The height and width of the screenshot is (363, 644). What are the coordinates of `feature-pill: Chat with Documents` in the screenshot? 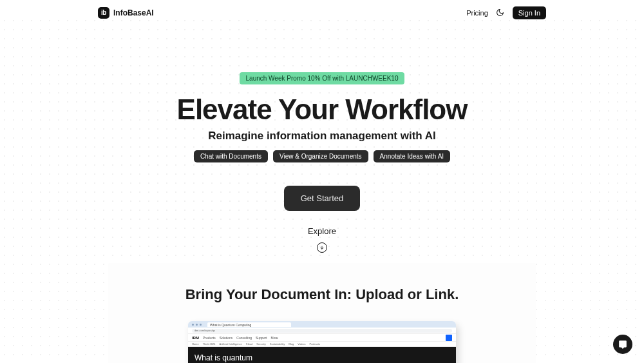 It's located at (231, 156).